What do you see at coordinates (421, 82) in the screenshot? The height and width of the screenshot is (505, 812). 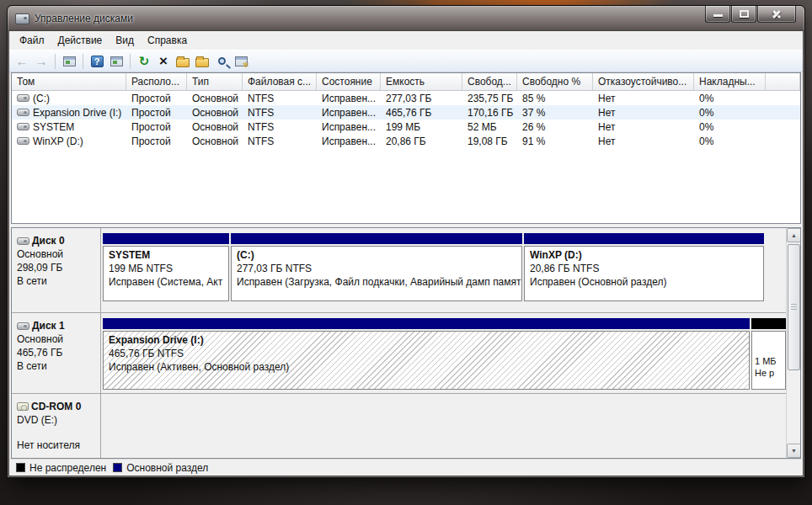 I see `header-capacity: Емкость` at bounding box center [421, 82].